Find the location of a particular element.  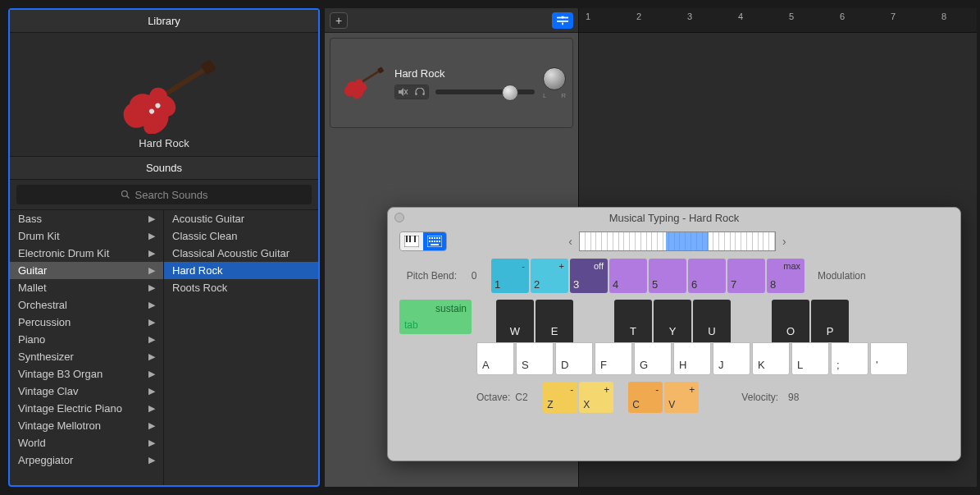

category-item: Arpeggiator▶ is located at coordinates (87, 460).